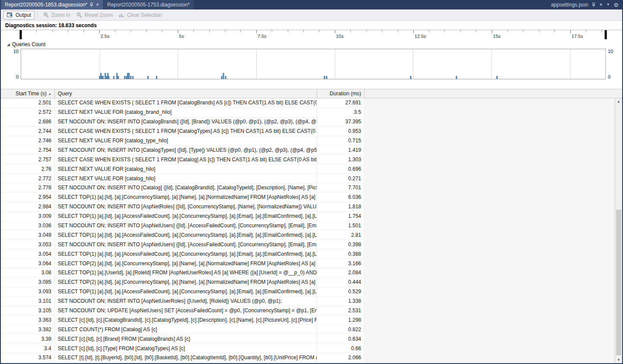 The image size is (623, 364). I want to click on cell-start-time: 2.954, so click(28, 198).